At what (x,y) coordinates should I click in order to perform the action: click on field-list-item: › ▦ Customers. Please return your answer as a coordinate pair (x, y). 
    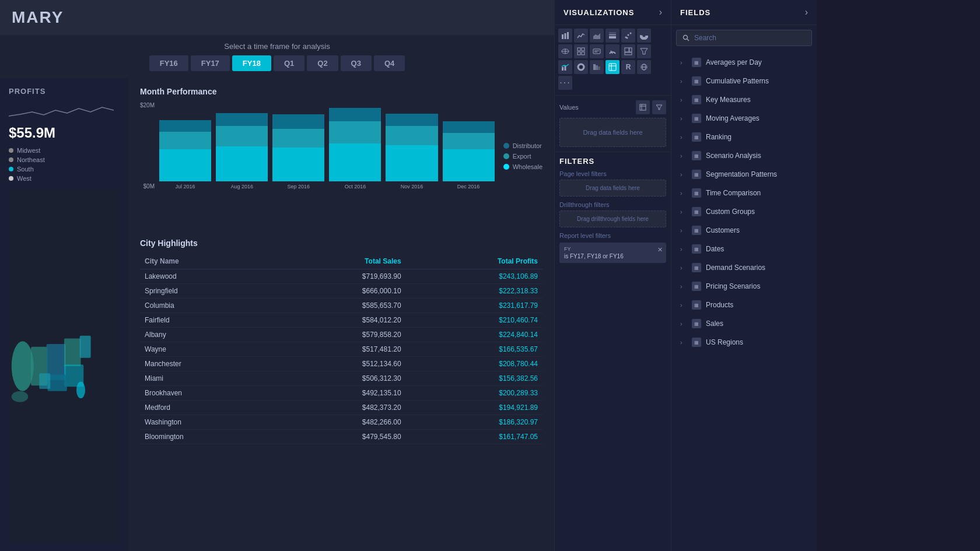
    Looking at the image, I should click on (744, 230).